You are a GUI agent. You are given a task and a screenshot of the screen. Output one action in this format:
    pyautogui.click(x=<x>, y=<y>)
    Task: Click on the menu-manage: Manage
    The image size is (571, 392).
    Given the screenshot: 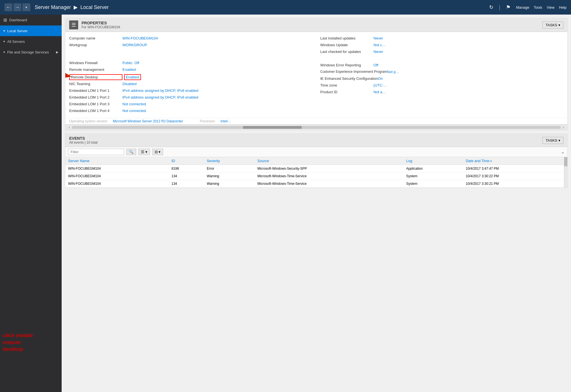 What is the action you would take?
    pyautogui.click(x=523, y=7)
    